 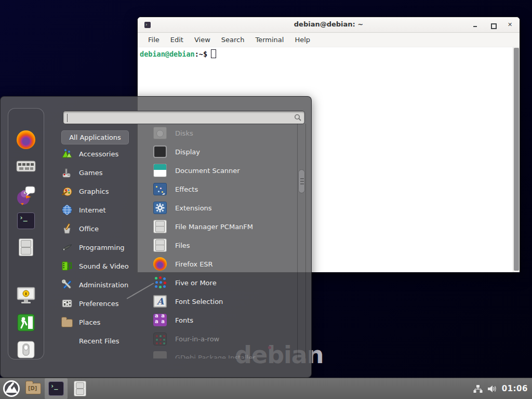 What do you see at coordinates (160, 152) in the screenshot?
I see `display-icon` at bounding box center [160, 152].